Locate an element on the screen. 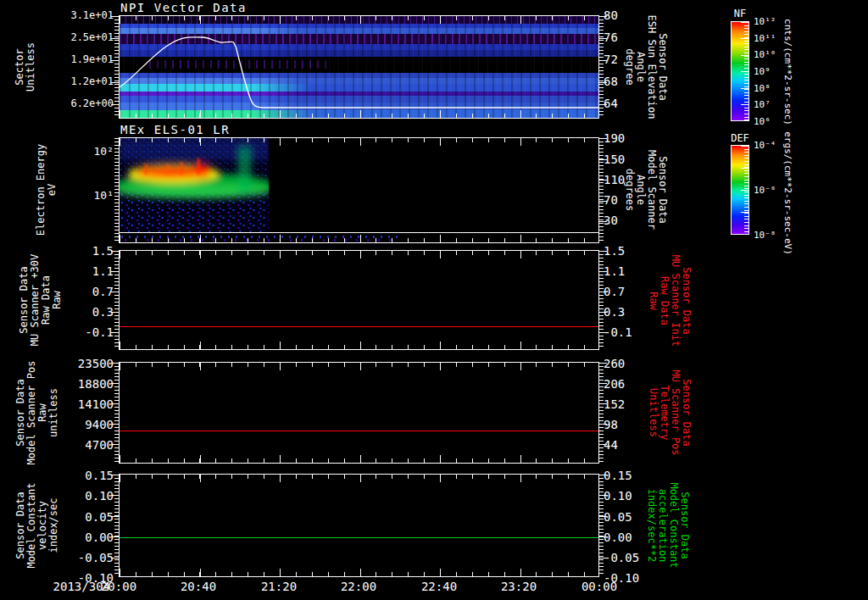  tick-label: 44 is located at coordinates (629, 445).